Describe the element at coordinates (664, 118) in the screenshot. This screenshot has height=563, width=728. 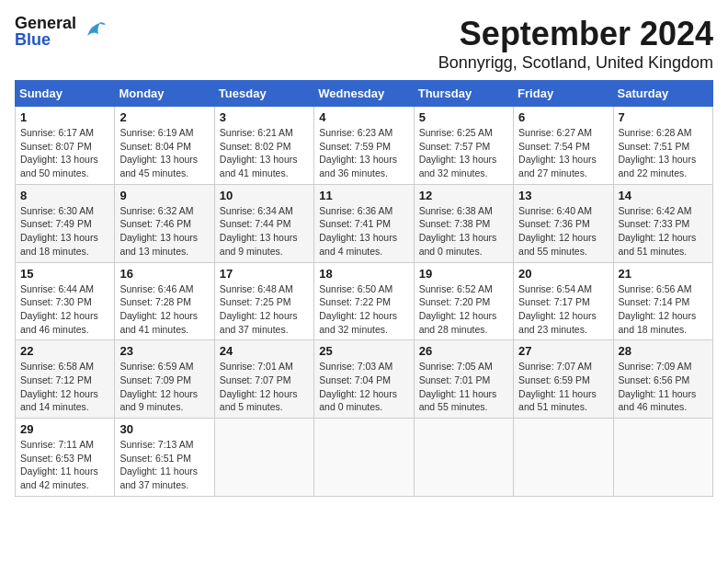
I see `day-number: 7` at that location.